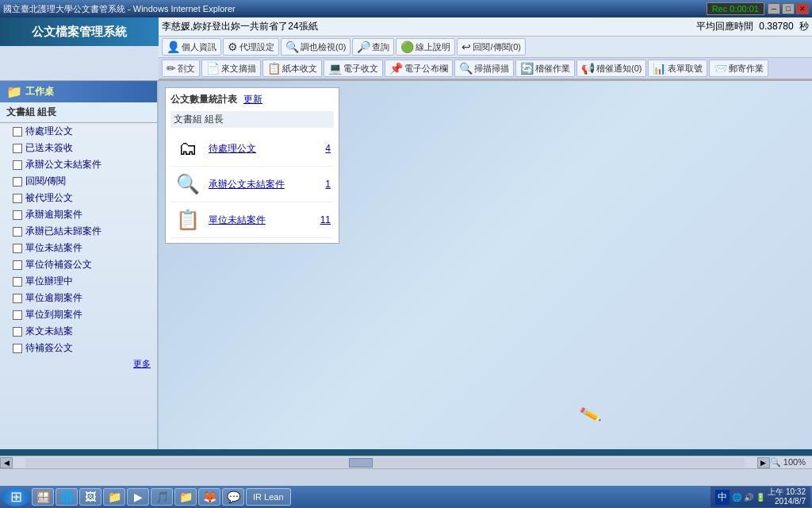  What do you see at coordinates (49, 198) in the screenshot?
I see `sidebar-item-label-delegated: 被代理公文` at bounding box center [49, 198].